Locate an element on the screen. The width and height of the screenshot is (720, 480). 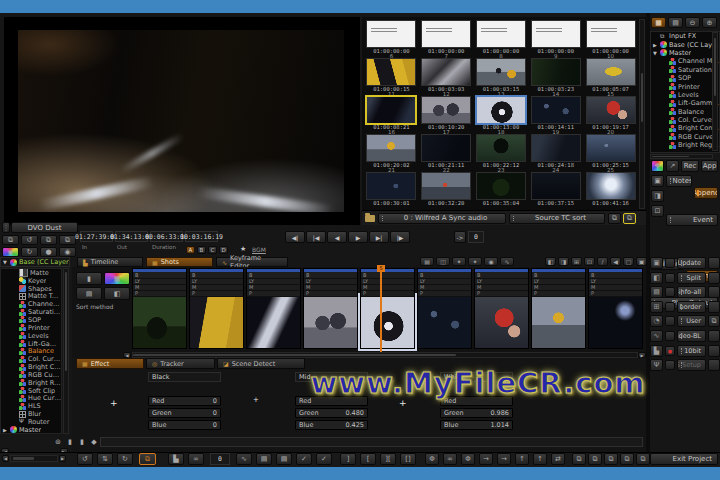
printer-light2-icon: ▤ is located at coordinates (284, 459).